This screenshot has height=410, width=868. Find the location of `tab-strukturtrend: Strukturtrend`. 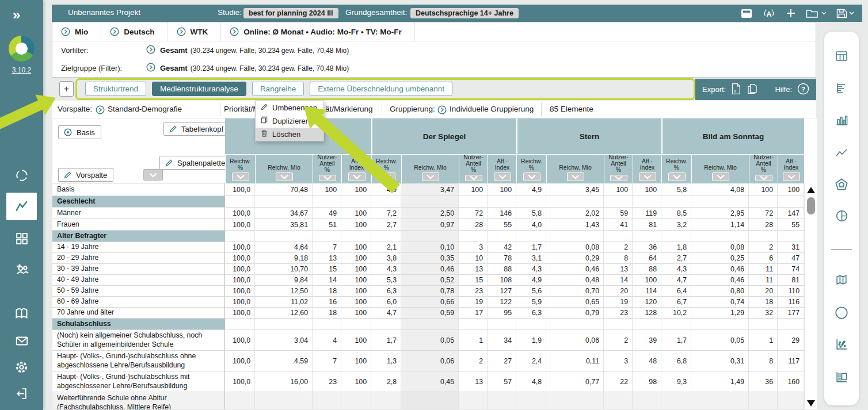

tab-strukturtrend: Strukturtrend is located at coordinates (116, 89).